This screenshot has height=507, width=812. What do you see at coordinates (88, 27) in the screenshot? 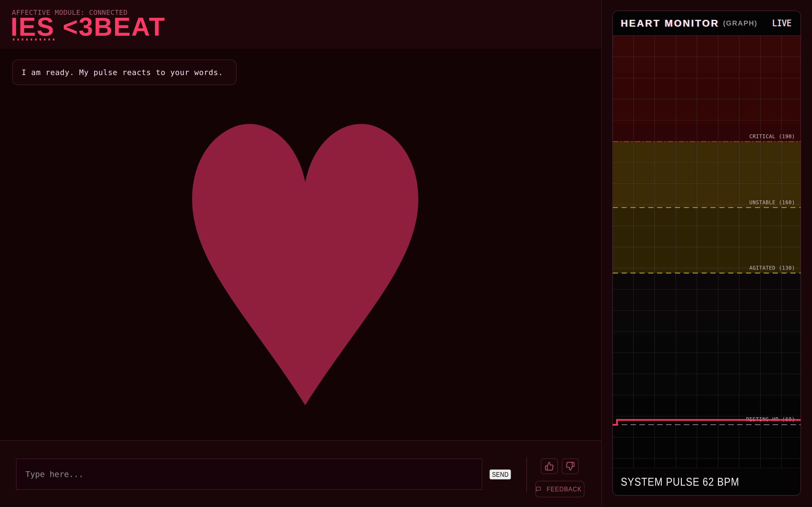
I see `app-logo: IES <3BEAT` at bounding box center [88, 27].